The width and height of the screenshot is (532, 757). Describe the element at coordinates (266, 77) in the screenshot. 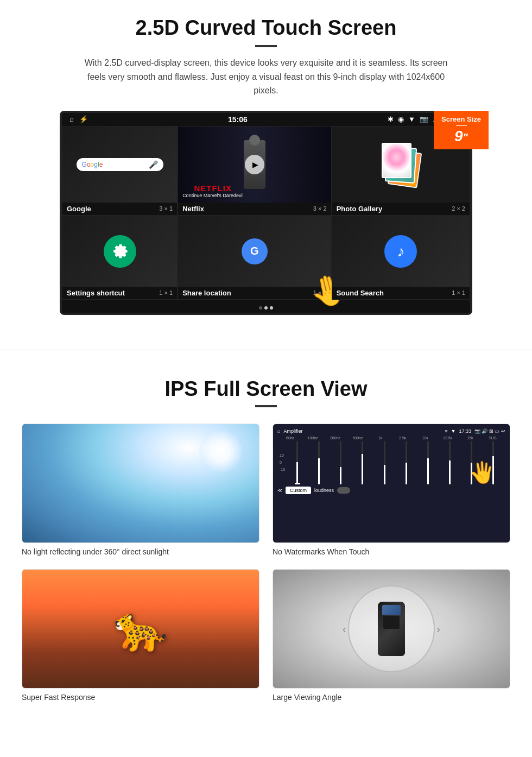

I see `section1-description: With 2.5D curved-display screen, this de…` at that location.